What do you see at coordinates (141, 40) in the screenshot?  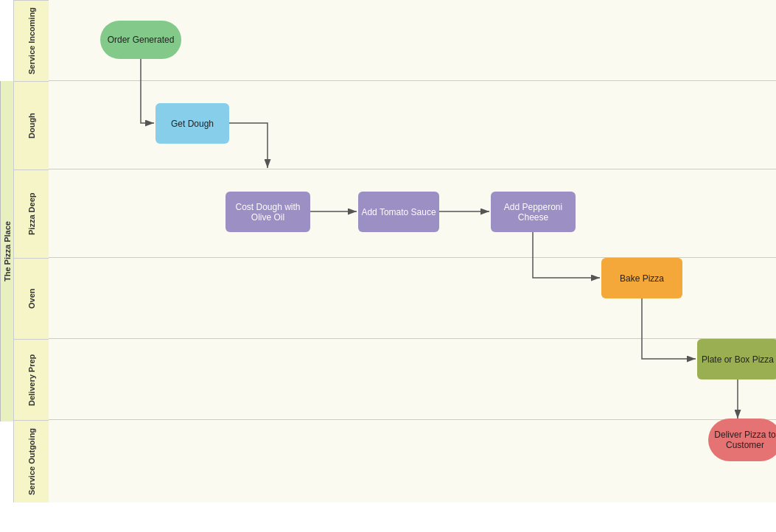 I see `node-order-generated: Order Generated` at bounding box center [141, 40].